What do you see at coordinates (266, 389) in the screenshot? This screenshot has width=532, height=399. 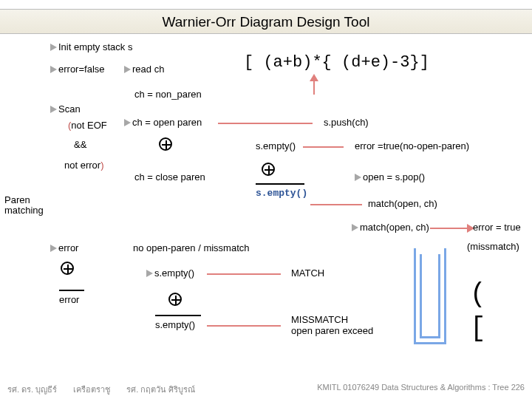 I see `footer: รศ. ดร. บุญธีร์ เครือตราชู รศ. กฤตวัน ศิ…` at bounding box center [266, 389].